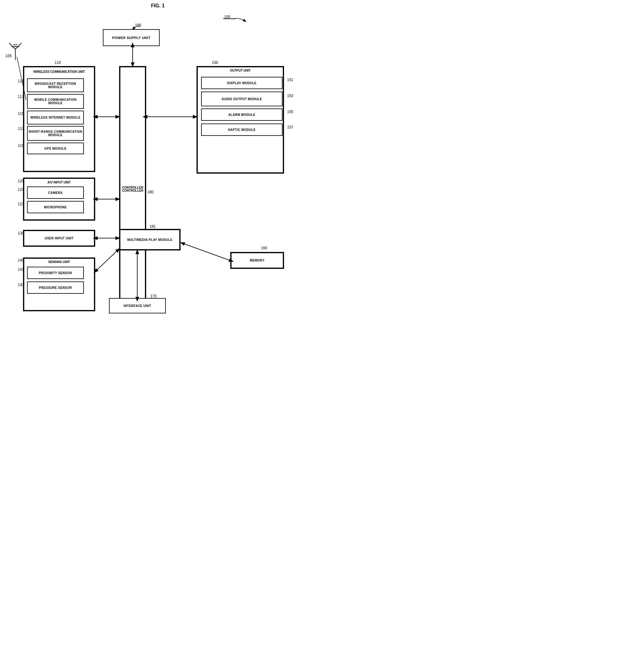  Describe the element at coordinates (151, 192) in the screenshot. I see `ref-180: 180` at that location.